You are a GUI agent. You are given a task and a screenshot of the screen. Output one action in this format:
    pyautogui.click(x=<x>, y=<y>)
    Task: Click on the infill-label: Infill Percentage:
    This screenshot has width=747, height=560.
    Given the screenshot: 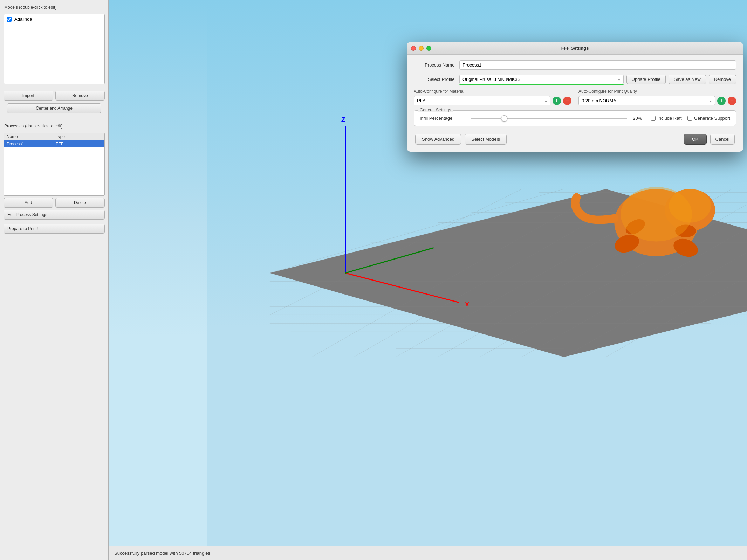 What is the action you would take?
    pyautogui.click(x=443, y=118)
    